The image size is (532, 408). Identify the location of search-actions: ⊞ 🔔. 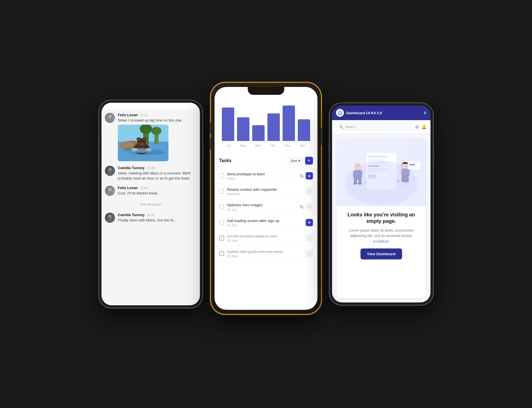
(421, 127).